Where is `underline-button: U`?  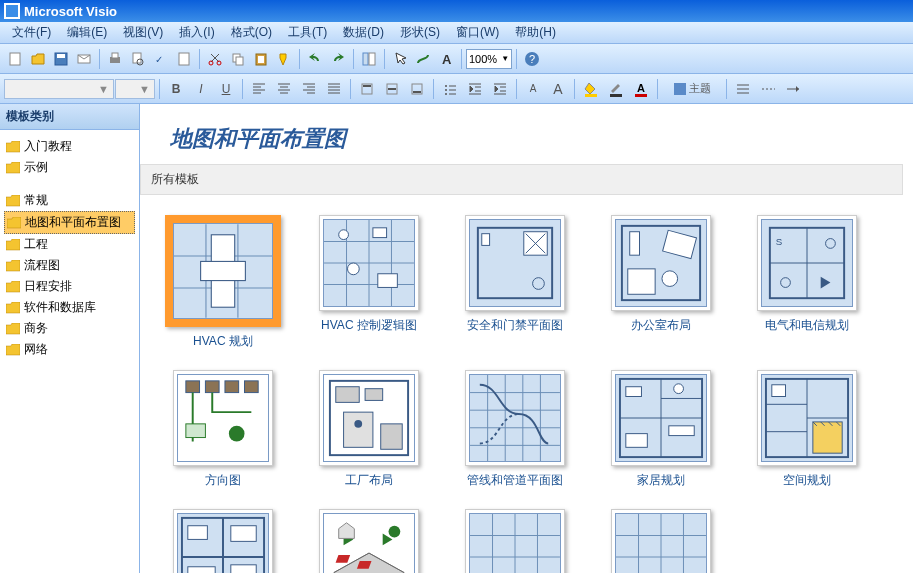
underline-button: U is located at coordinates (226, 89).